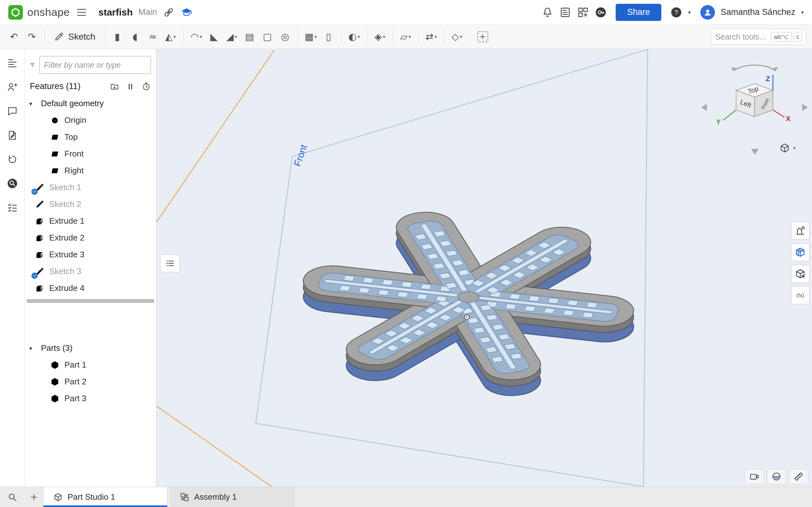 The width and height of the screenshot is (812, 507). What do you see at coordinates (197, 37) in the screenshot?
I see `fillet-button: ◠▾` at bounding box center [197, 37].